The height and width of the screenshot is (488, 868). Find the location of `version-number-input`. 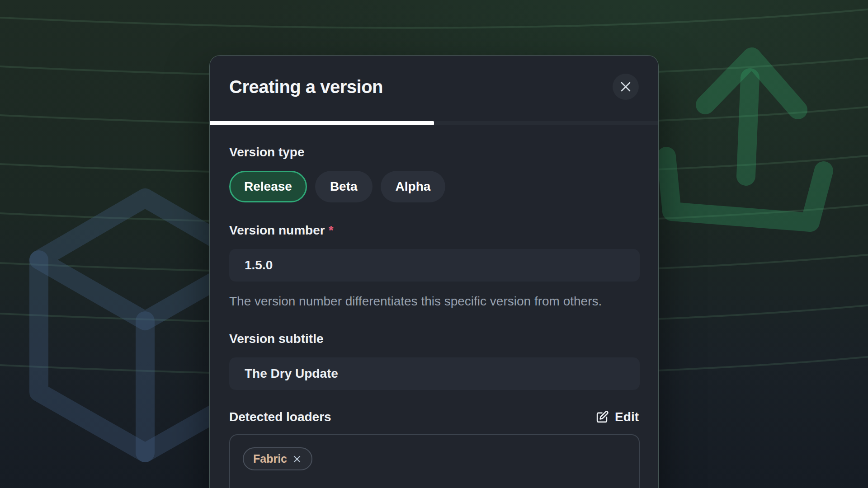

version-number-input is located at coordinates (434, 265).